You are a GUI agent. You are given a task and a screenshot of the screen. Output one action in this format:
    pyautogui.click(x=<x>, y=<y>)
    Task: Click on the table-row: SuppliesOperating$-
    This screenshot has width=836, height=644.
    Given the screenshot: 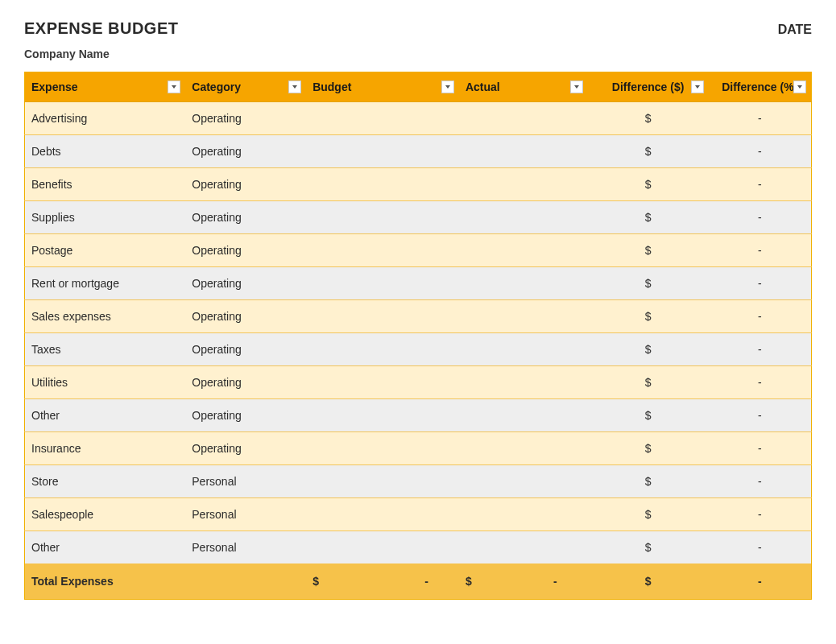 What is the action you would take?
    pyautogui.click(x=419, y=217)
    